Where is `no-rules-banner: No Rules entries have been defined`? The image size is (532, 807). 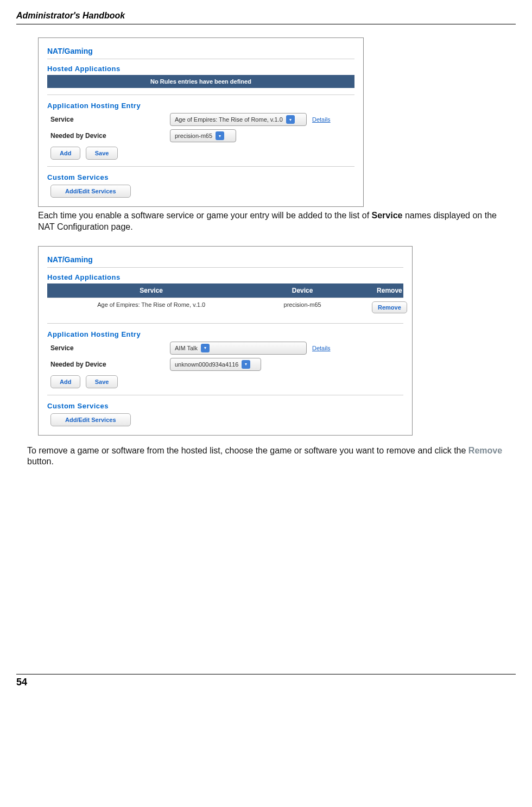
no-rules-banner: No Rules entries have been defined is located at coordinates (201, 81).